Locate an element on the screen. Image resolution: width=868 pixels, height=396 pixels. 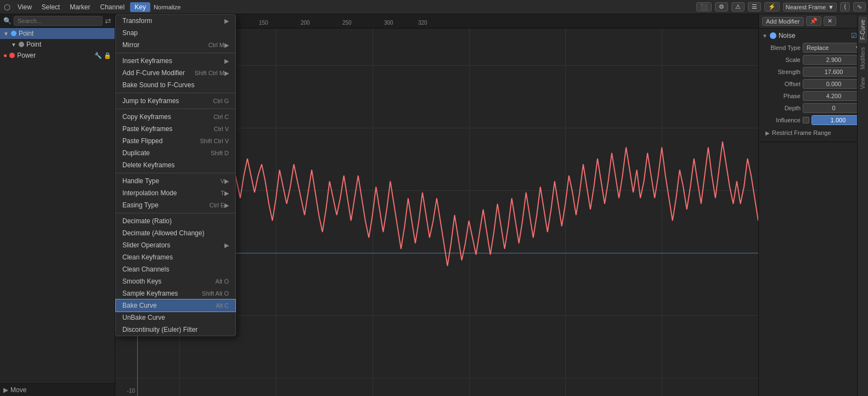
menu-snap: Snap is located at coordinates (176, 33).